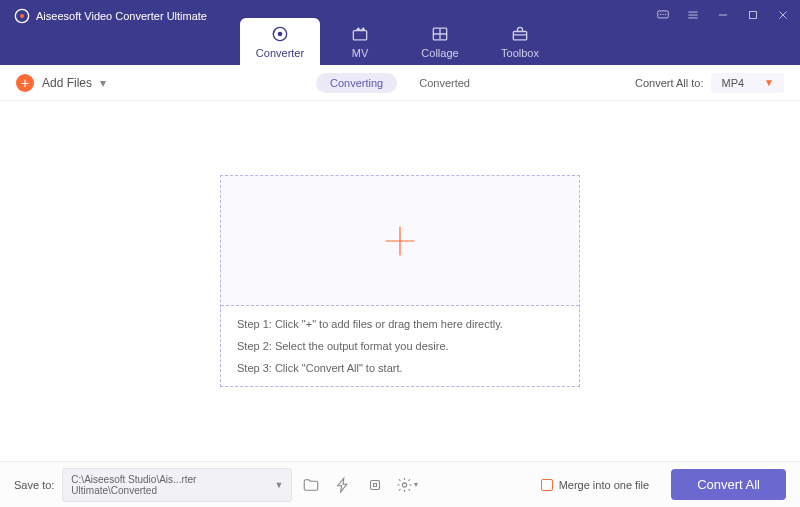 The height and width of the screenshot is (507, 800). What do you see at coordinates (400, 83) in the screenshot?
I see `status-filter: Converting Converted` at bounding box center [400, 83].